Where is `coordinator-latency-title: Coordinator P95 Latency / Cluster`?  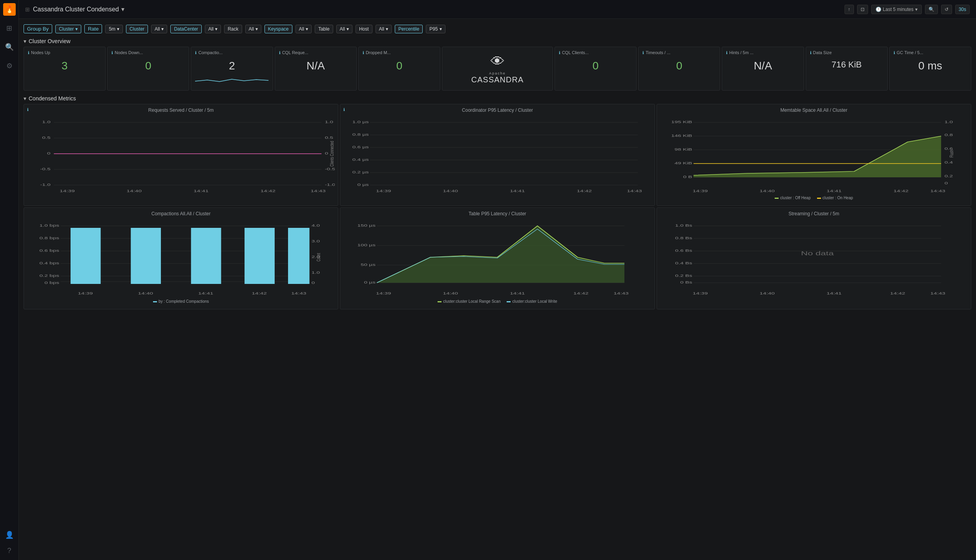 coordinator-latency-title: Coordinator P95 Latency / Cluster is located at coordinates (497, 110).